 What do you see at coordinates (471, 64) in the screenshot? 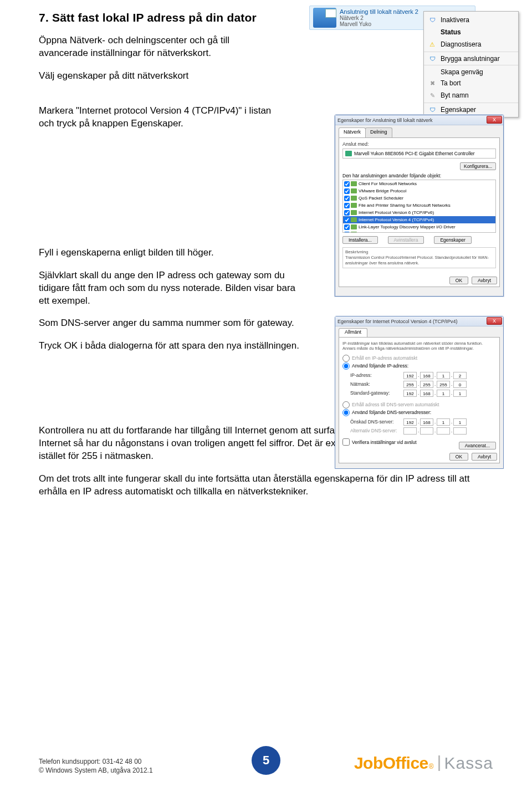
I see `context-menu: 🛡Inaktivera Status ⚠Diagnostisera 🛡Brygg…` at bounding box center [471, 64].